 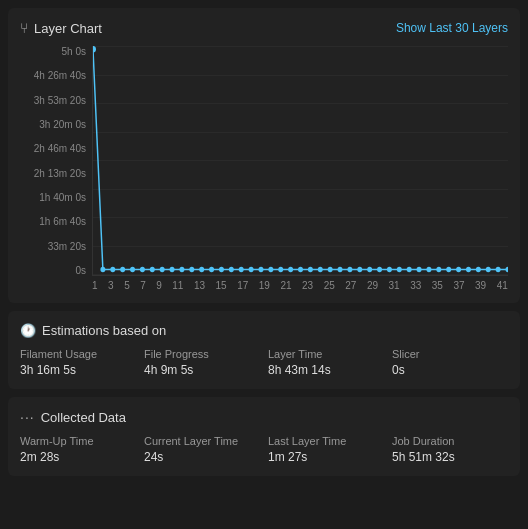 What do you see at coordinates (159, 286) in the screenshot?
I see `x-axis-label: 9` at bounding box center [159, 286].